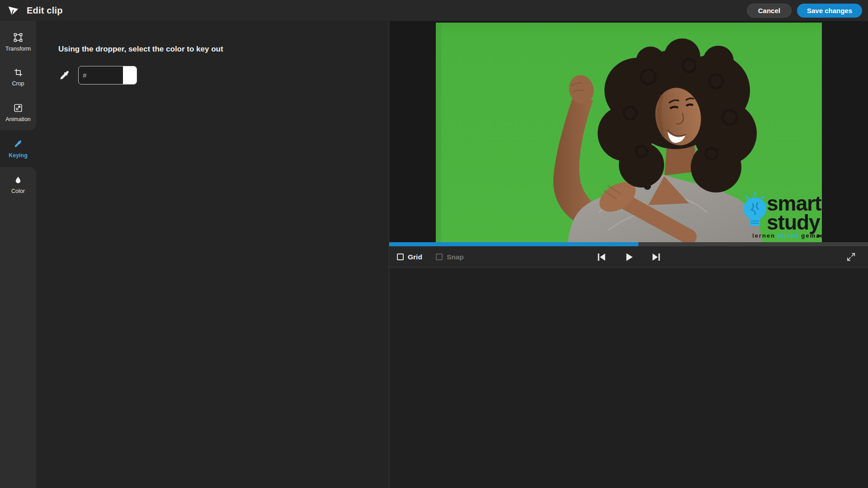 The width and height of the screenshot is (868, 488). I want to click on sidebar-item-label: Transform, so click(18, 49).